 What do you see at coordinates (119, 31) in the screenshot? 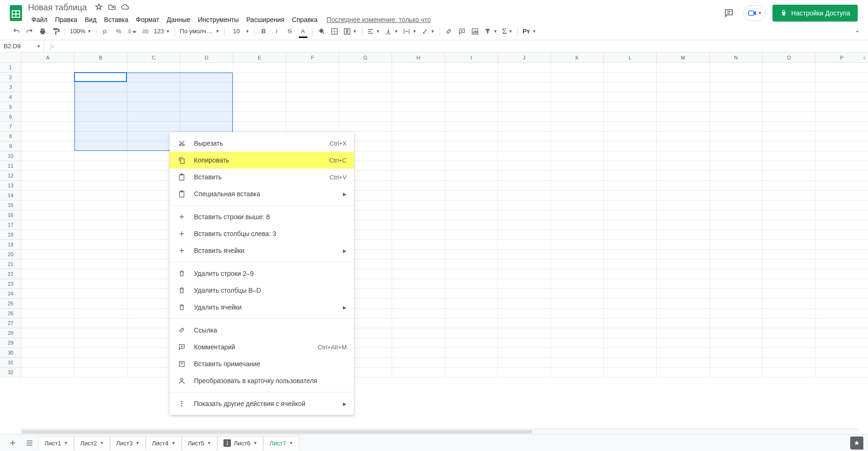
I see `format-percent-button: %` at bounding box center [119, 31].